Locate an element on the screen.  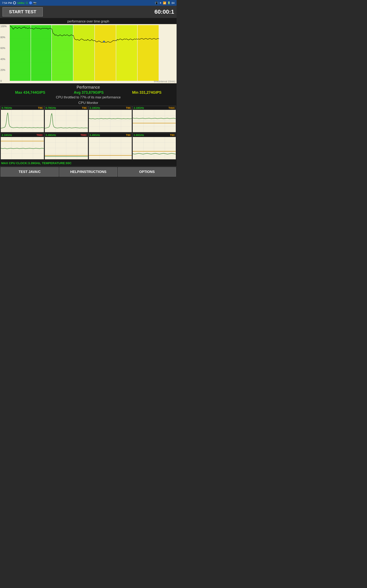
graph-section: performance over time graph 100% 80% 60%… is located at coordinates (88, 51).